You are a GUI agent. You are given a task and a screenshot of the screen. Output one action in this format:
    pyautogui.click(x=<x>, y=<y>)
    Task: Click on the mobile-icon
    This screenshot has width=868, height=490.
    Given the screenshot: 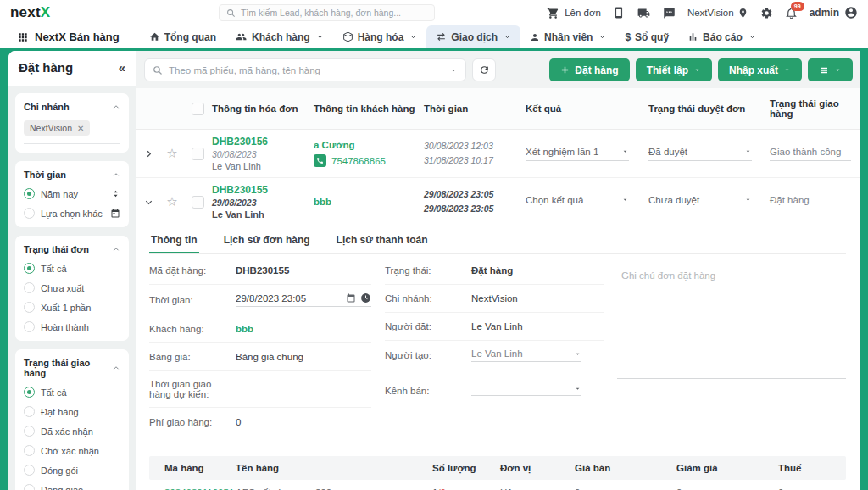 What is the action you would take?
    pyautogui.click(x=619, y=13)
    